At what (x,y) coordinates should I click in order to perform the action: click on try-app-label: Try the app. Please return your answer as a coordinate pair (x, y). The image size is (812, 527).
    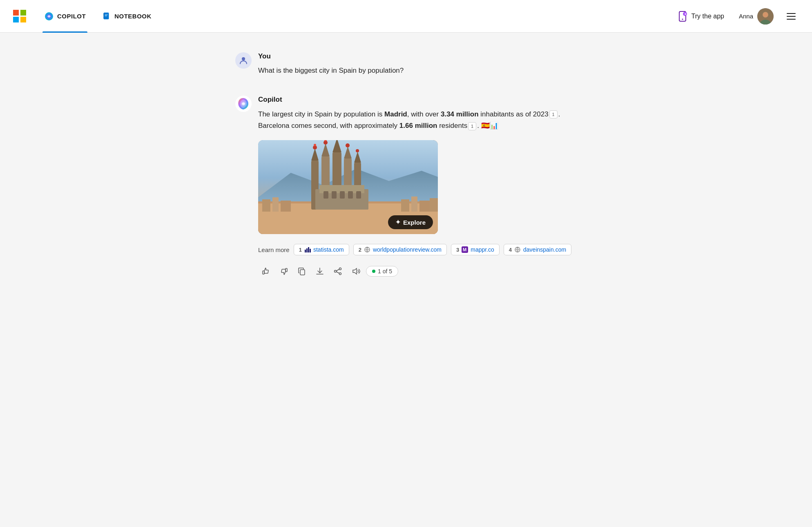
    Looking at the image, I should click on (708, 16).